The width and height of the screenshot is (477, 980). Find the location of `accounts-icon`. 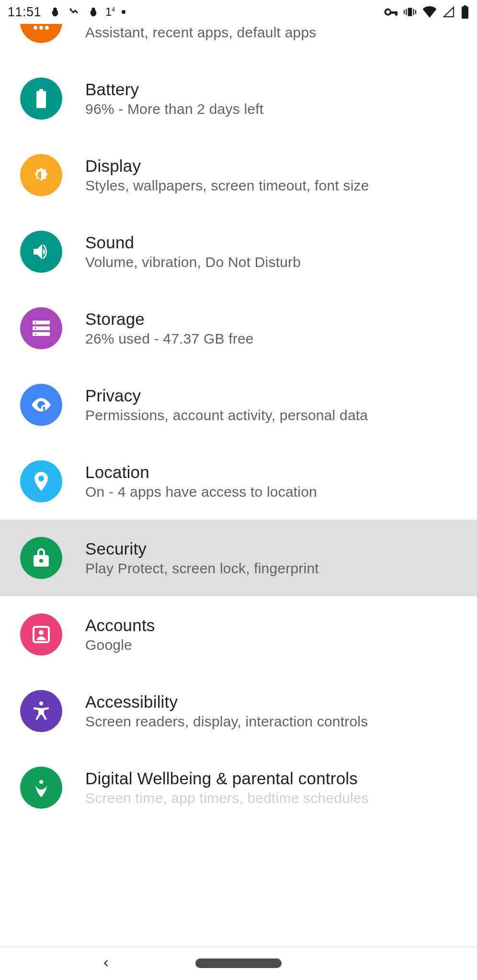

accounts-icon is located at coordinates (41, 635).